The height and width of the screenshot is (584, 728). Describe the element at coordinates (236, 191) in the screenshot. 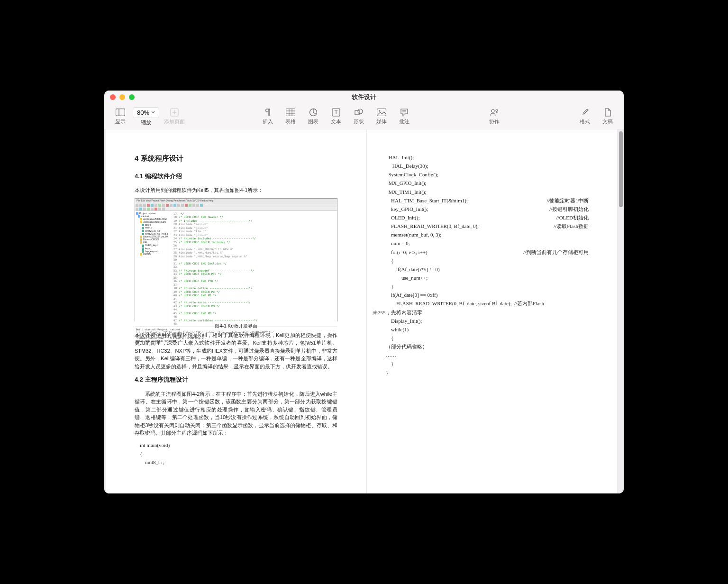

I see `paragraph: 本设计所用到的编程软件为Keil5，其界面如图4-1所示：` at that location.